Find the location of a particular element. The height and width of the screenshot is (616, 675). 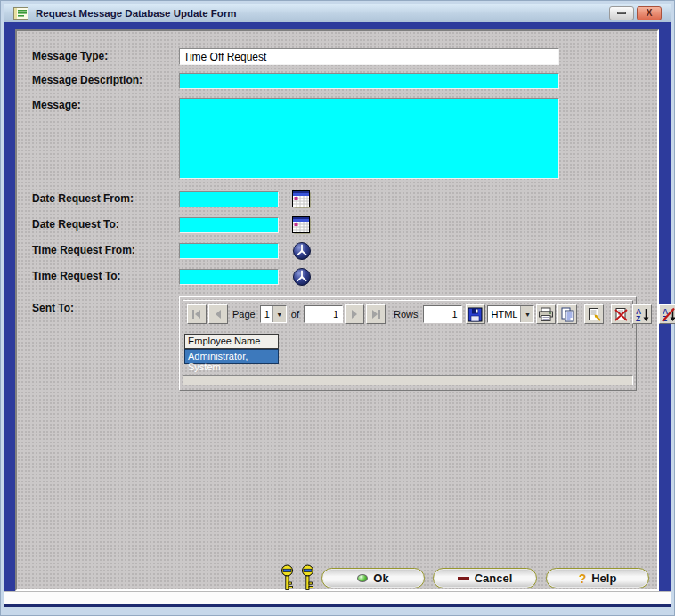

title-bar: Request Message Database Update Form X is located at coordinates (338, 12).